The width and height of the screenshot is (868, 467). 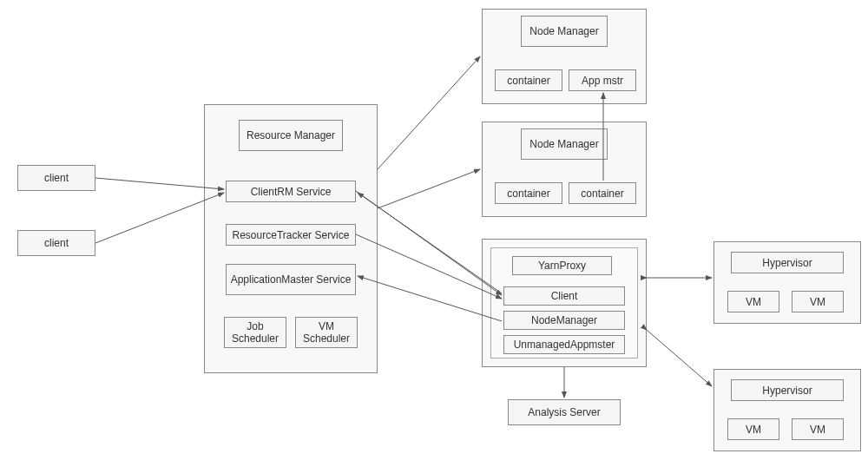 I want to click on hypervisor1-vm1-box: VM, so click(x=753, y=302).